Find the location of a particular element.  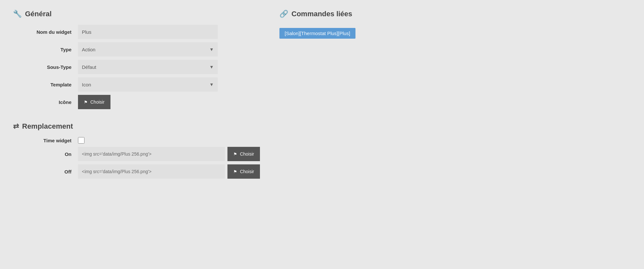

template-select: Icon Texte is located at coordinates (148, 84).